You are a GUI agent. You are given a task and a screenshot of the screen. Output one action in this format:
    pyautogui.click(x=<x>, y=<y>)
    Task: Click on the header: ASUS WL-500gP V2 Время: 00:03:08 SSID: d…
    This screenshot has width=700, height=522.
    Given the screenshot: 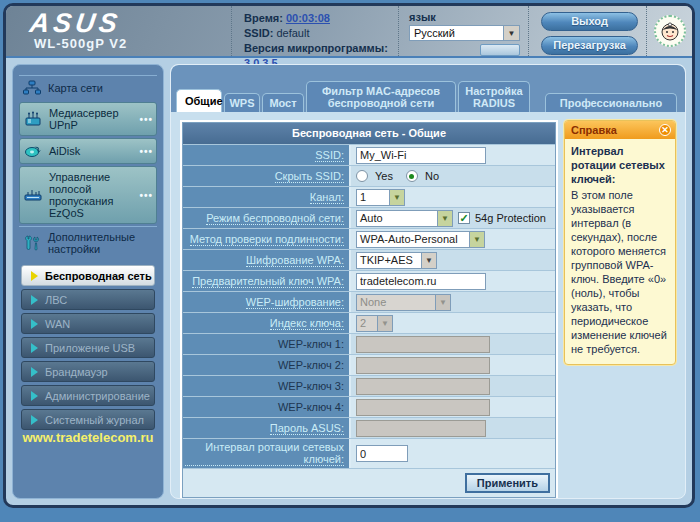 What is the action you would take?
    pyautogui.click(x=349, y=32)
    